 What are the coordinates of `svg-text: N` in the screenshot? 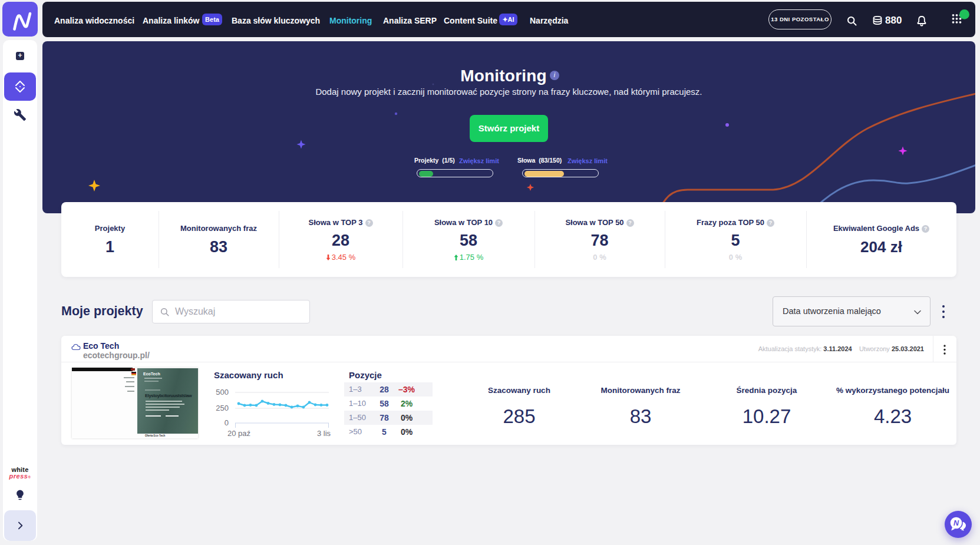 It's located at (956, 523).